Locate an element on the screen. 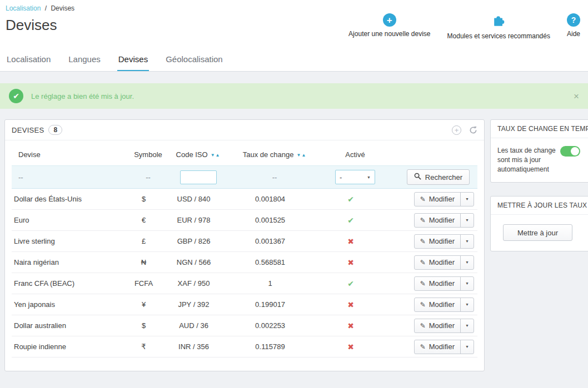 Image resolution: width=588 pixels, height=388 pixels. column-header-symbole: Symbole is located at coordinates (148, 154).